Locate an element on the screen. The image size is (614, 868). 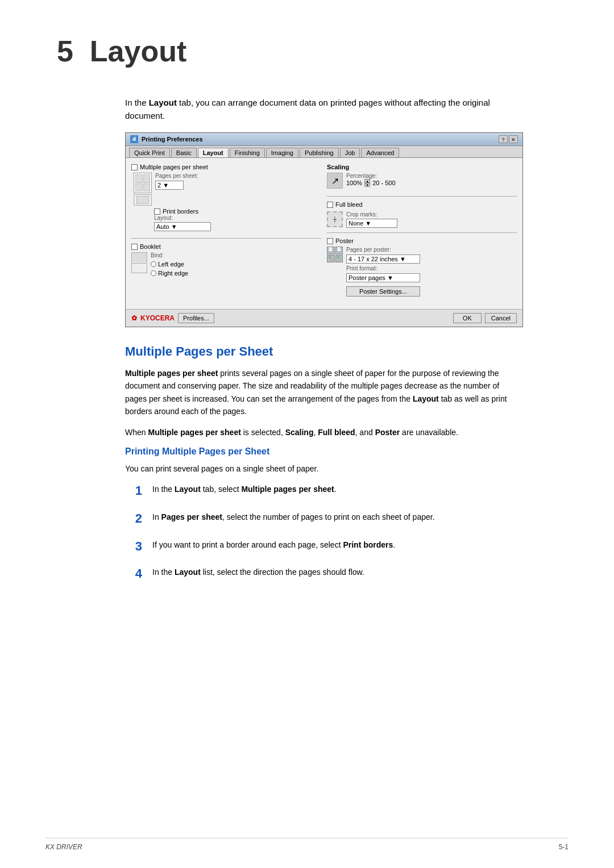
step-number-2: 2 is located at coordinates (134, 519).